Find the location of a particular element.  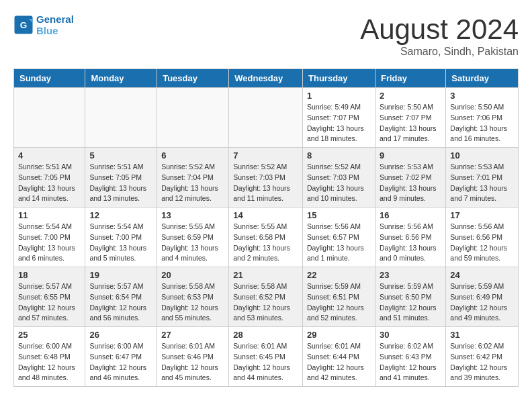

calendar-cell: 16Sunrise: 5:56 AMSunset: 6:56 PMDayligh… is located at coordinates (410, 238).